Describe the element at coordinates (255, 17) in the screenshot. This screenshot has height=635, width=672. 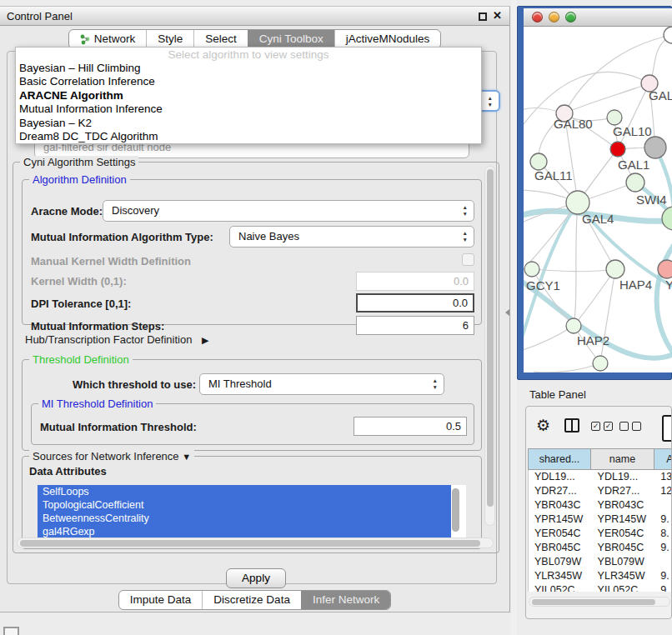
I see `control-panel-titlebar: Control Panel ✕` at that location.